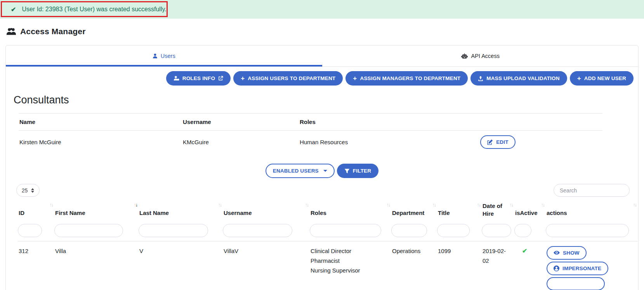  I want to click on external-link-icon, so click(220, 79).